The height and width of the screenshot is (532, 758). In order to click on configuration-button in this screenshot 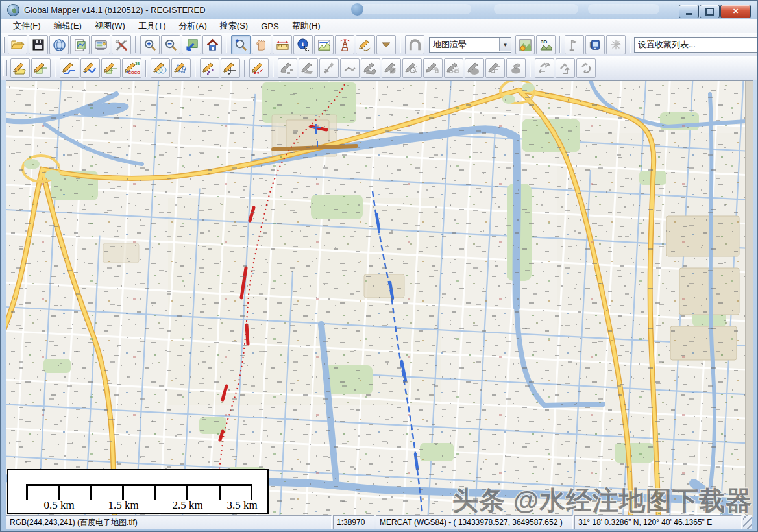, I will do `click(101, 45)`.